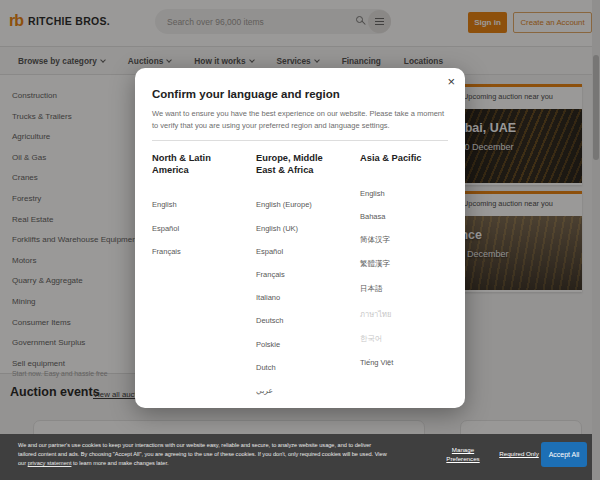 The width and height of the screenshot is (600, 480). Describe the element at coordinates (308, 298) in the screenshot. I see `lang-eu-italiano: Italiano` at that location.